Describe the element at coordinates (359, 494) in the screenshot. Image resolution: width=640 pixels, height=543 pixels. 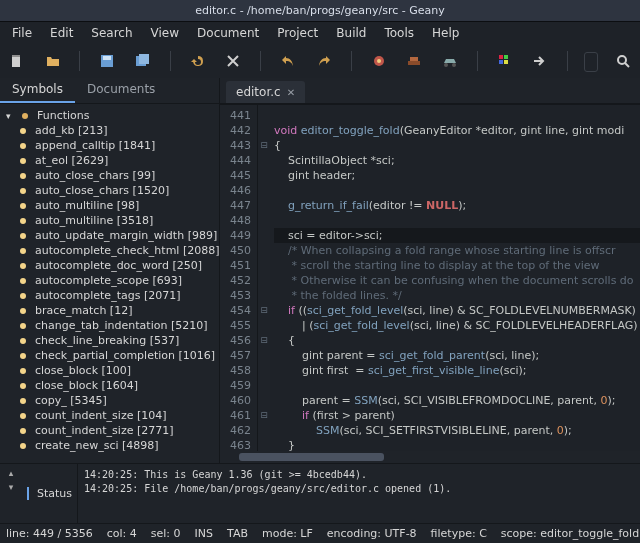
I see `message-body: 14:20:25: This is Geany 1.36 (git >= 4bc…` at that location.